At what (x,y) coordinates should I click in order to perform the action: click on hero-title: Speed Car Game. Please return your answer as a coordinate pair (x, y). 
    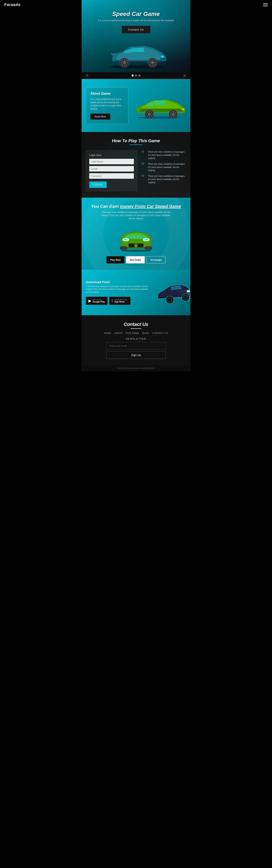
    Looking at the image, I should click on (136, 14).